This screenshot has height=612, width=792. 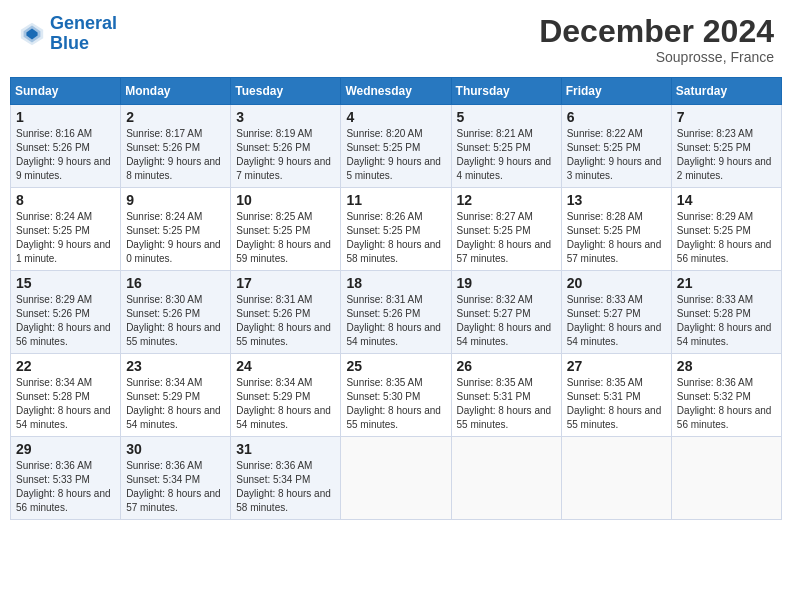 I want to click on calendar-cell: 21 Sunrise: 8:33 AM Sunset: 5:28 PM Dayl…, so click(x=726, y=312).